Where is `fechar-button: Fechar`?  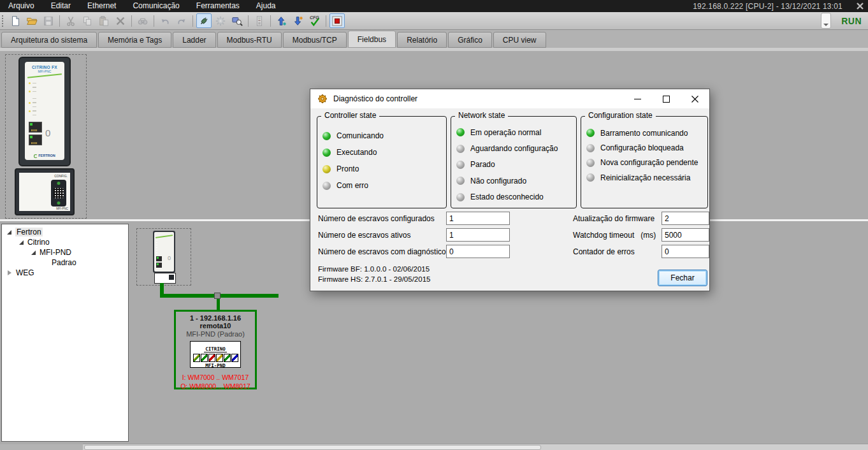 fechar-button: Fechar is located at coordinates (683, 278).